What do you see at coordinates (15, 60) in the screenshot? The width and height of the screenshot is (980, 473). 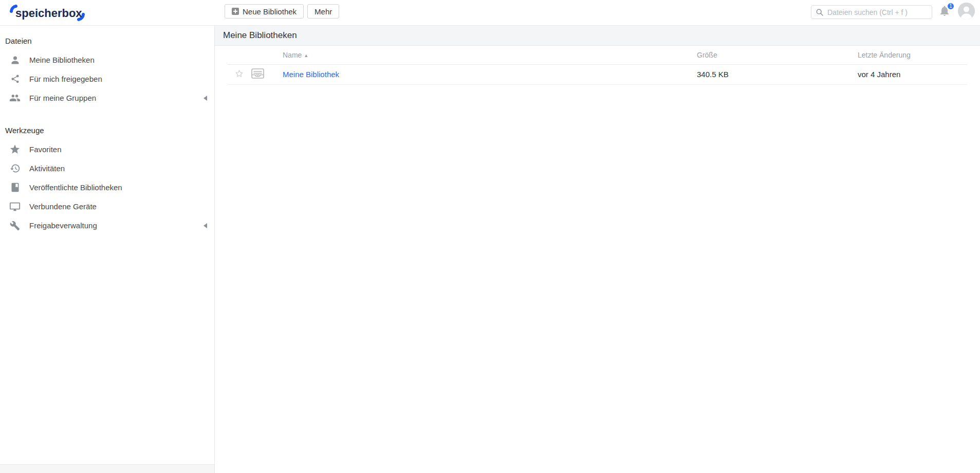 I see `user-icon` at bounding box center [15, 60].